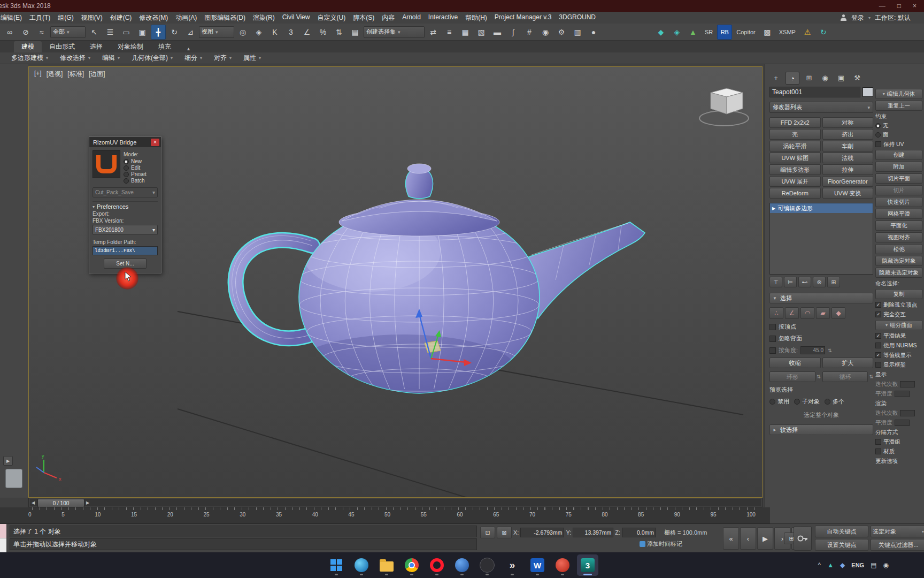 The image size is (924, 578). What do you see at coordinates (264, 18) in the screenshot?
I see `menu-item: 渲染(R)` at bounding box center [264, 18].